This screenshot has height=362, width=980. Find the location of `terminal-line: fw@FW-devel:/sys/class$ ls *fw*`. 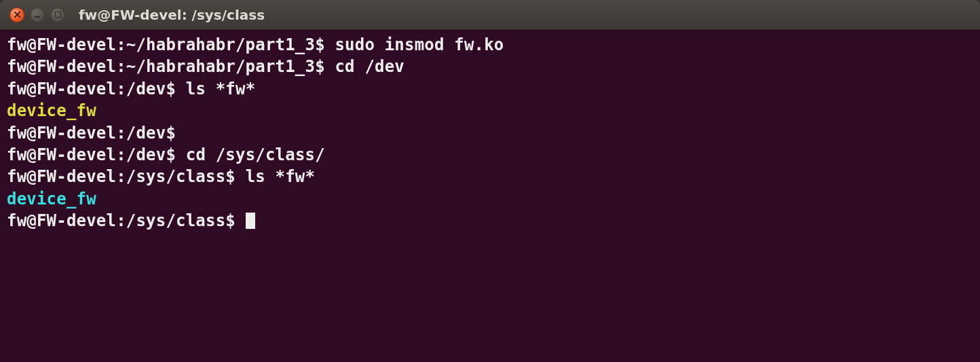

terminal-line: fw@FW-devel:/sys/class$ ls *fw* is located at coordinates (490, 177).